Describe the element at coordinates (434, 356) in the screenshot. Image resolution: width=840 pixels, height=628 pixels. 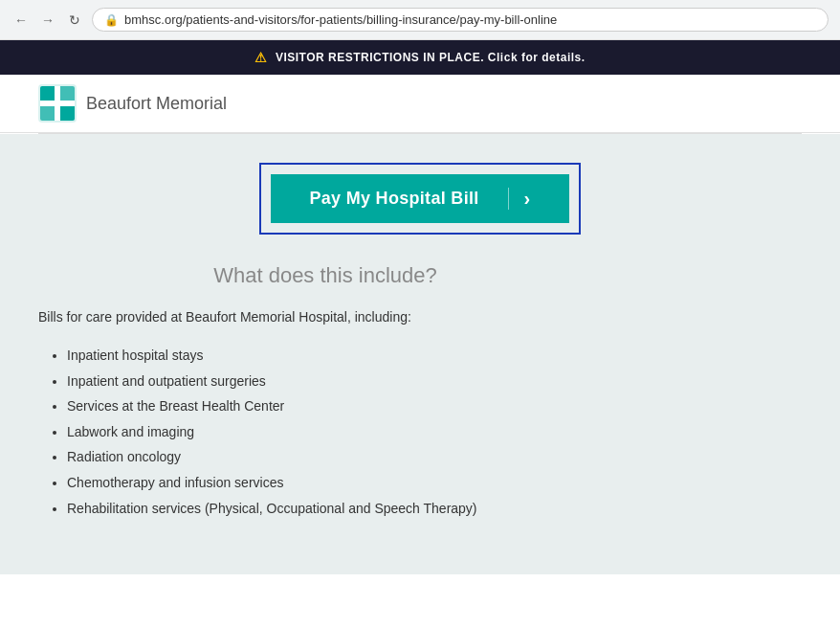
I see `list-item: Inpatient hospital stays` at that location.